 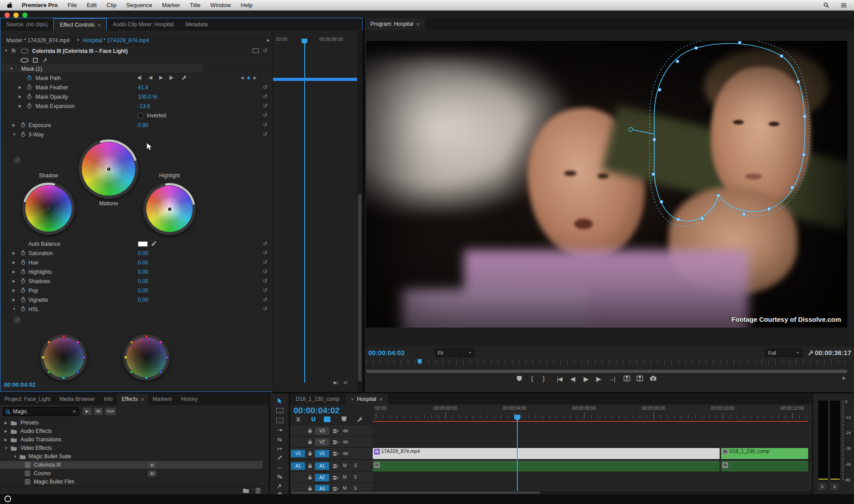 I want to click on pen-mask-icon, so click(x=45, y=60).